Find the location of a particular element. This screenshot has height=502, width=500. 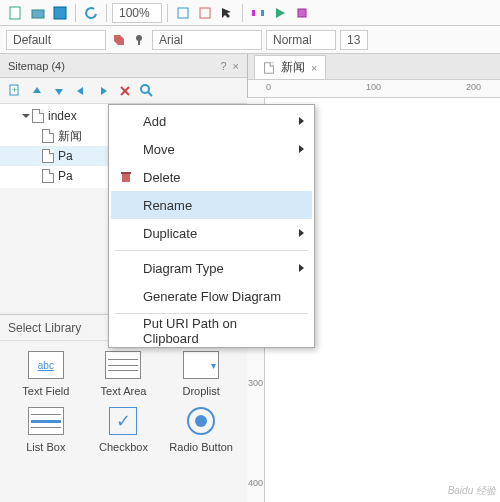

menu-duplicate: Duplicate is located at coordinates (212, 233).